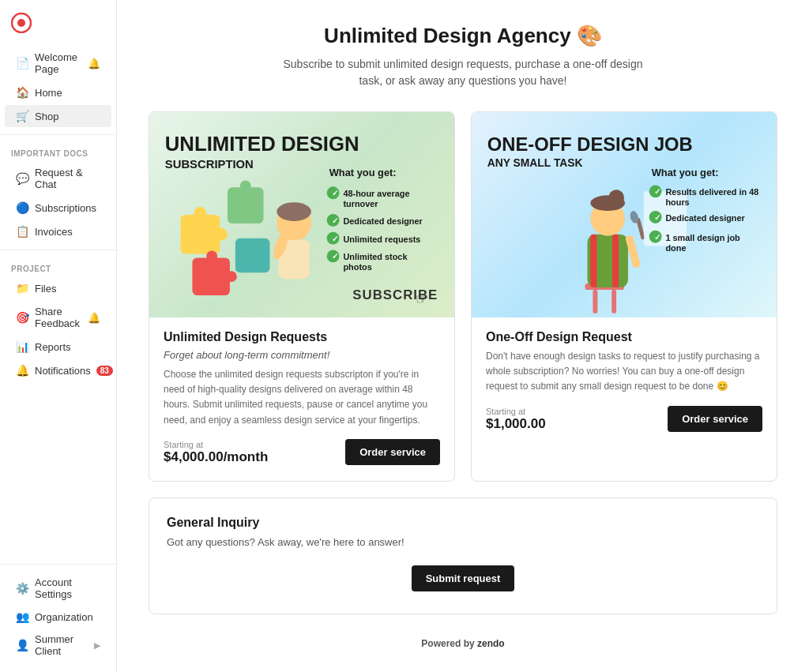  I want to click on oneoff-footer: Starting at $1,000.00 Order service, so click(624, 419).